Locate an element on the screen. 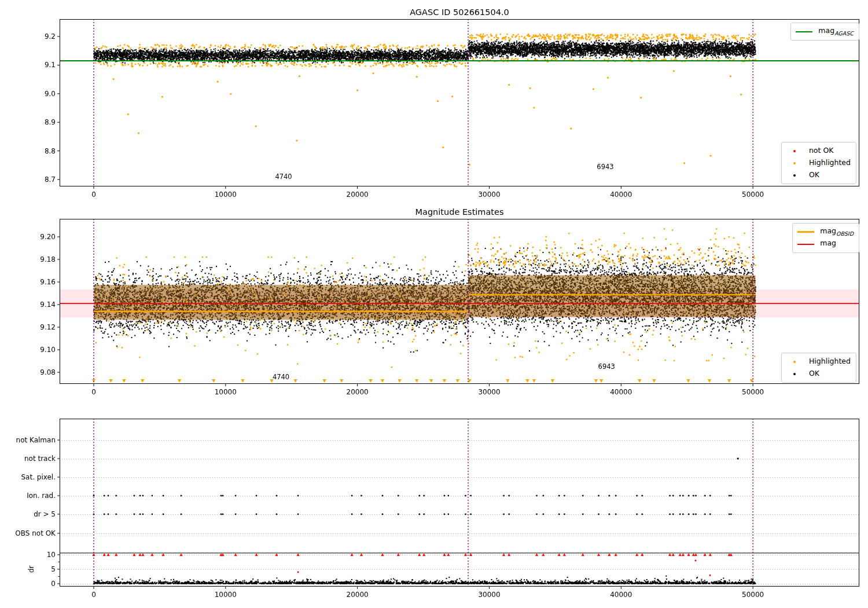 Image resolution: width=868 pixels, height=608 pixels. ax3-xtick-20000: 20000 is located at coordinates (358, 595).